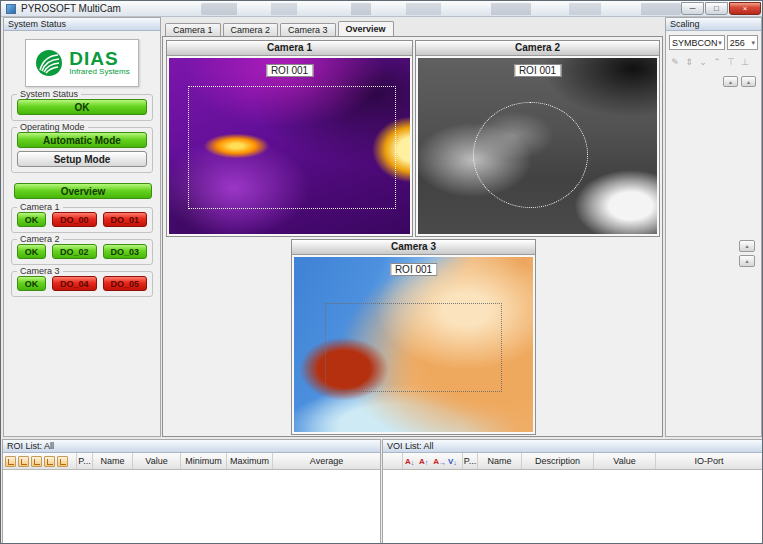  I want to click on levels-select-value: 256, so click(738, 43).